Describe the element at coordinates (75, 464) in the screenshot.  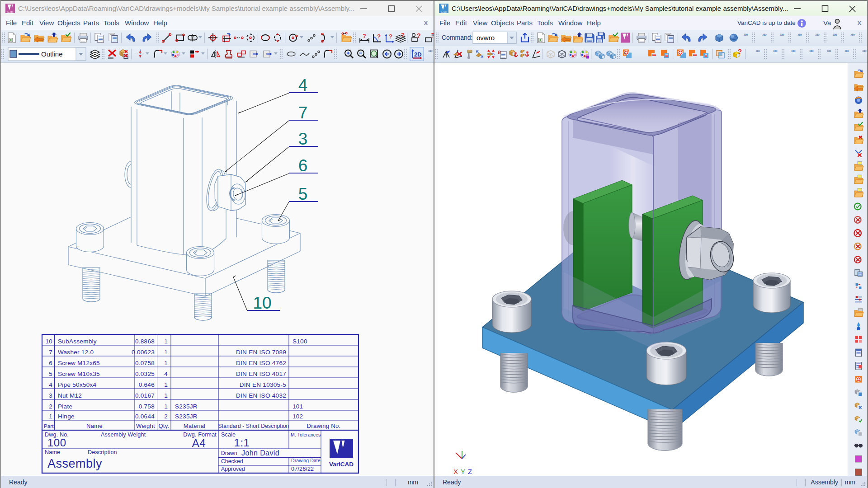
I see `svg-text: Assembly` at that location.